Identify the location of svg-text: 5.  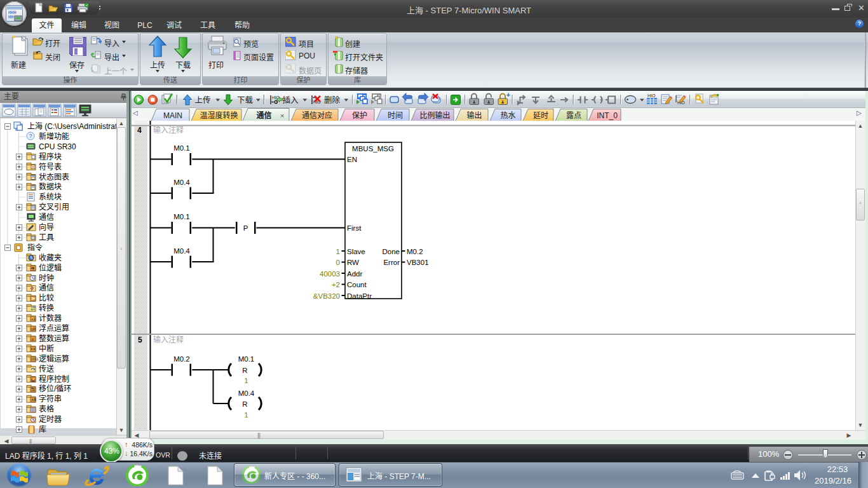
(140, 340).